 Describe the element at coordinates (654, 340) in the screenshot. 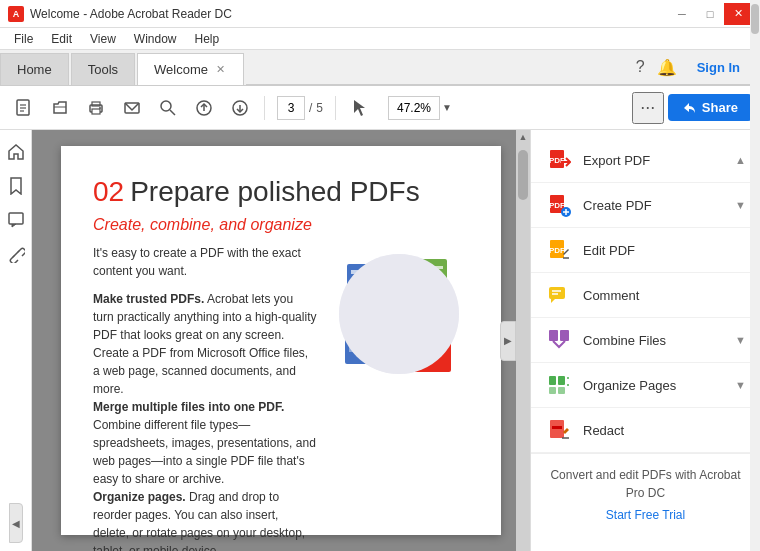

I see `combine-files-label: Combine Files` at that location.